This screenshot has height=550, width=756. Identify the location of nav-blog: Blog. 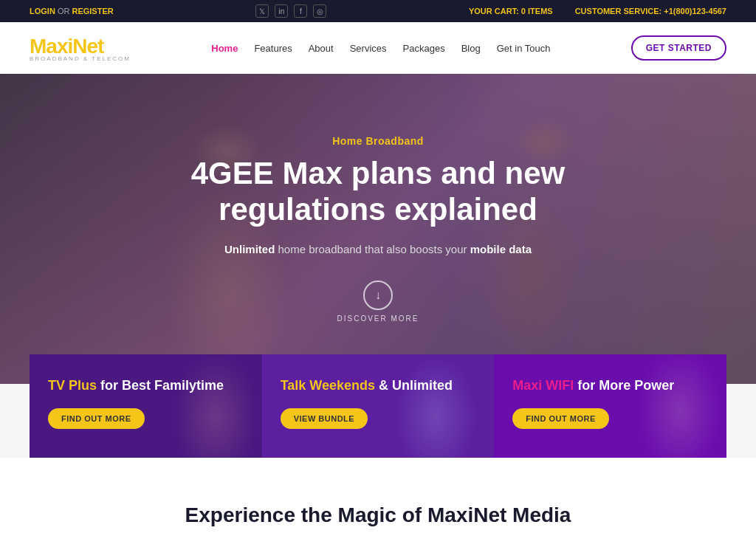
(471, 49).